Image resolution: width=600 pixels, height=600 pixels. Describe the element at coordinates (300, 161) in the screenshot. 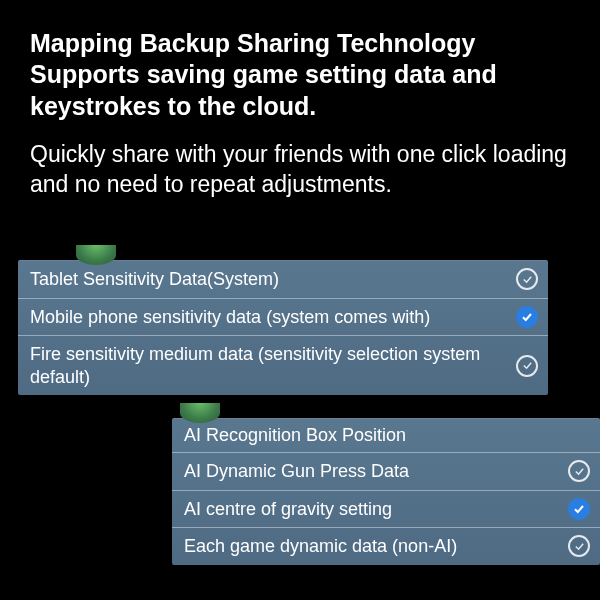

I see `subhead: Quickly share with your friends with one…` at that location.